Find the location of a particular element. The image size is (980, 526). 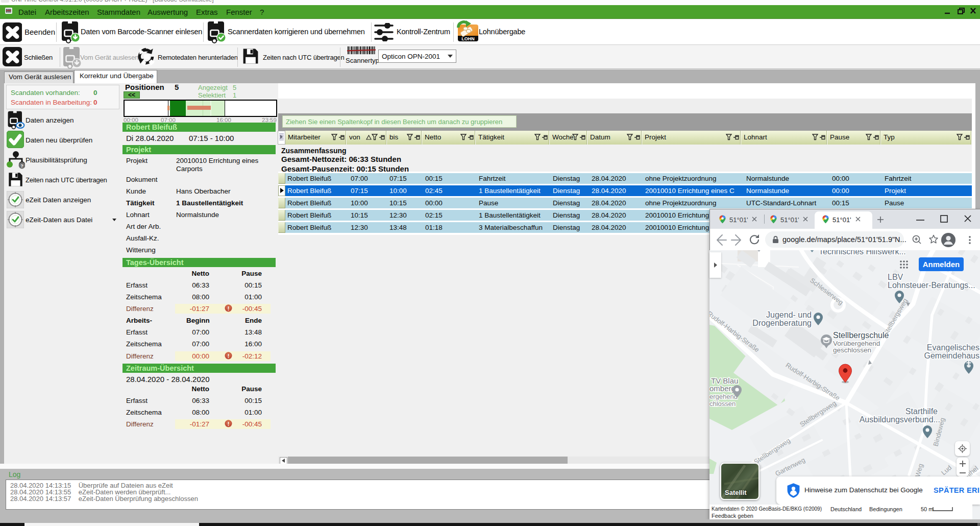

svg-text: Ausbildungsverbund... is located at coordinates (900, 420).